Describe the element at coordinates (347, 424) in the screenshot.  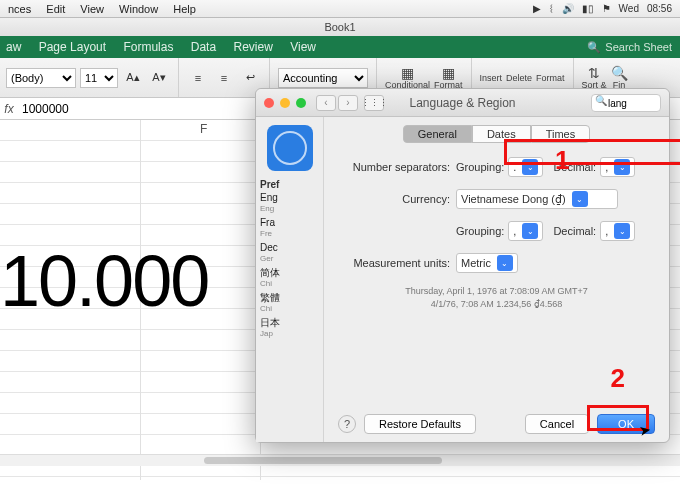
I see `help-button: ?` at that location.